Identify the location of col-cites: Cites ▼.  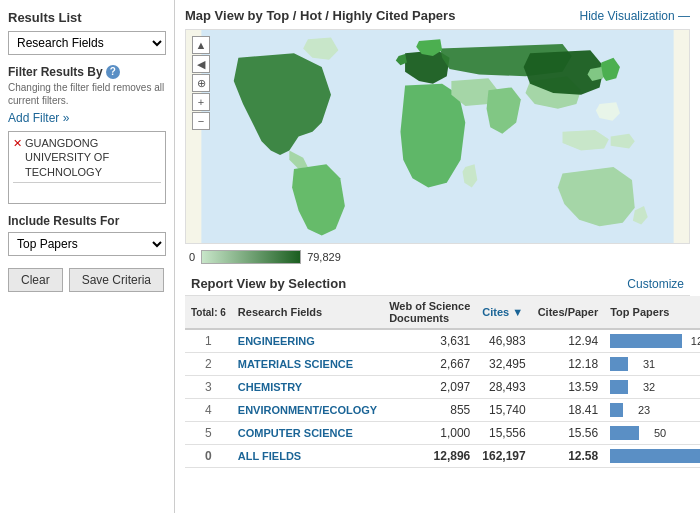
(504, 312).